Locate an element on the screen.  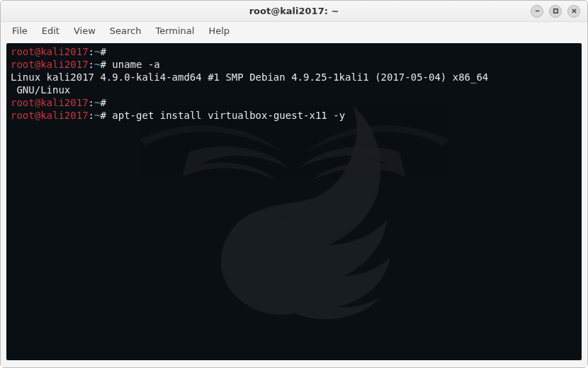
output-line: GNU/Linux is located at coordinates (294, 91).